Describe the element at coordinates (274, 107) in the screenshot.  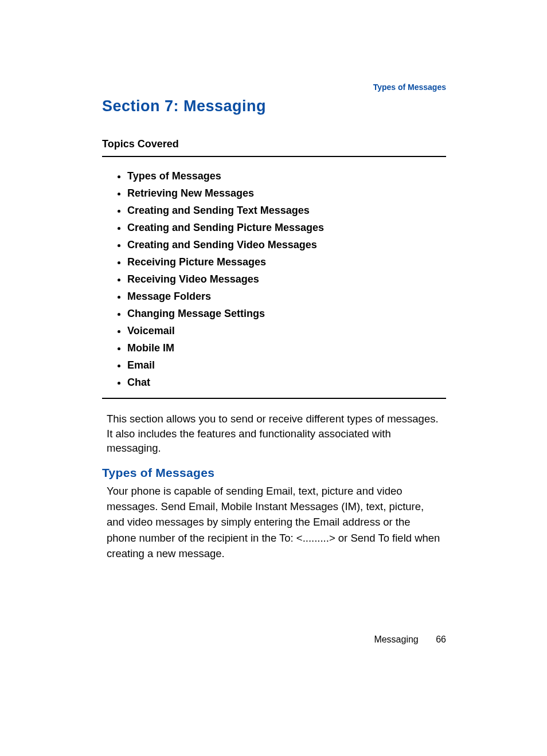
I see `section-title: Section 7: Messaging` at that location.